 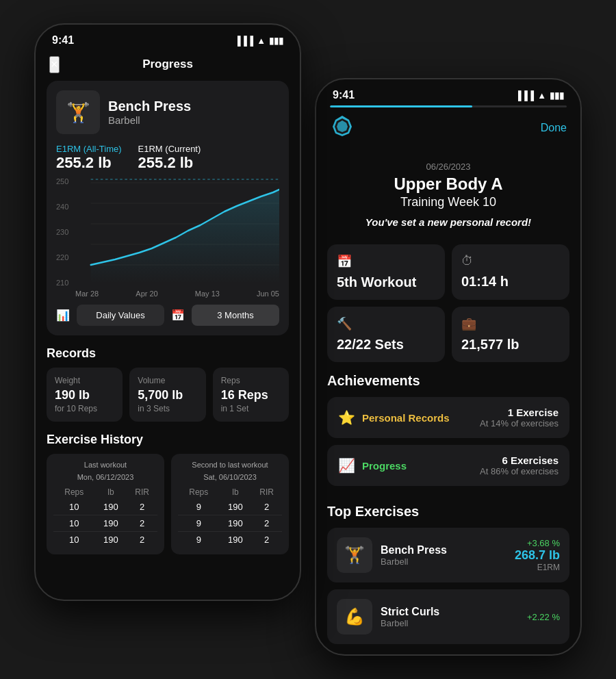 What do you see at coordinates (168, 315) in the screenshot?
I see `chart-controls: 📊 Daily Values 📅 3 Months` at bounding box center [168, 315].